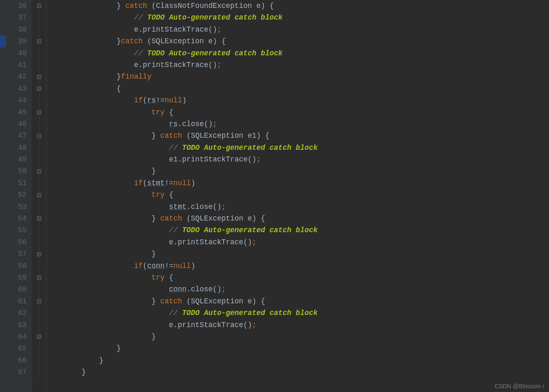  What do you see at coordinates (298, 136) in the screenshot?
I see `code-line: } catch (SQLException e1) {` at bounding box center [298, 136].